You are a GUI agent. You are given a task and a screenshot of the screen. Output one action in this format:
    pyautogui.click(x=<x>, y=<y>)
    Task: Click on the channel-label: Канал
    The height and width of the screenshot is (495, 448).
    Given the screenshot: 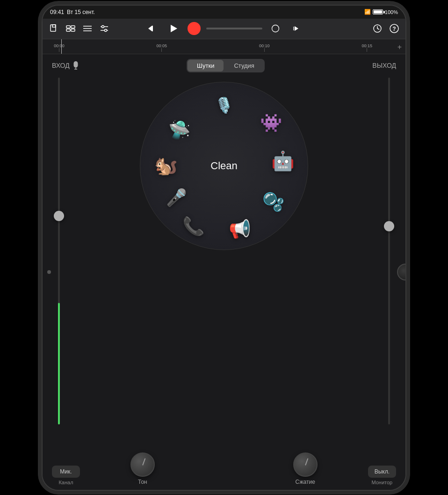 What is the action you would take?
    pyautogui.click(x=65, y=482)
    